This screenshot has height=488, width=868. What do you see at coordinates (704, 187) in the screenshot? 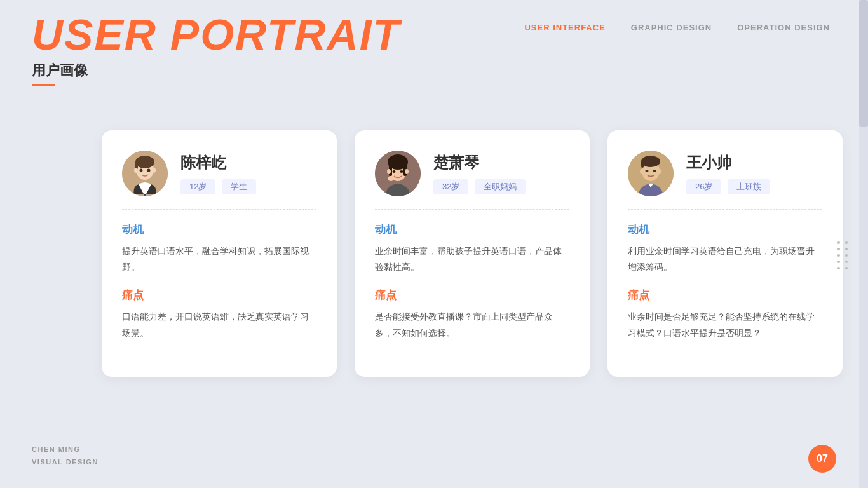
I see `card-3-age-tag: 26岁` at bounding box center [704, 187].